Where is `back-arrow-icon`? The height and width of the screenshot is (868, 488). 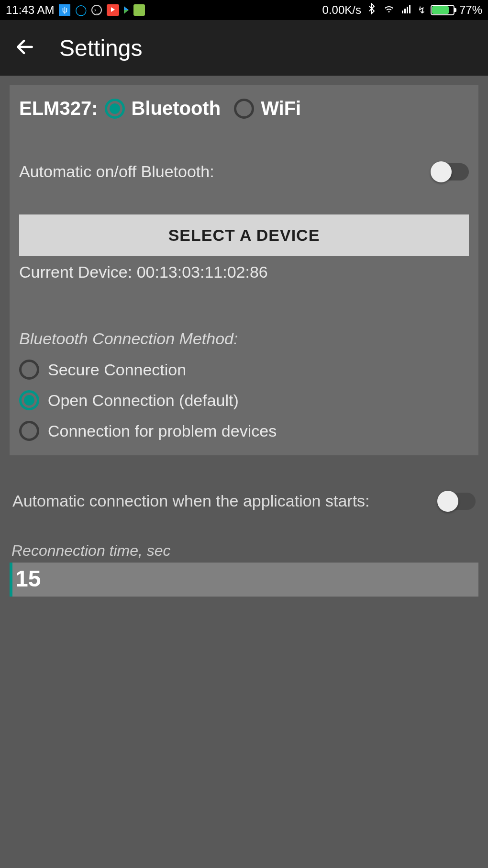
back-arrow-icon is located at coordinates (25, 48).